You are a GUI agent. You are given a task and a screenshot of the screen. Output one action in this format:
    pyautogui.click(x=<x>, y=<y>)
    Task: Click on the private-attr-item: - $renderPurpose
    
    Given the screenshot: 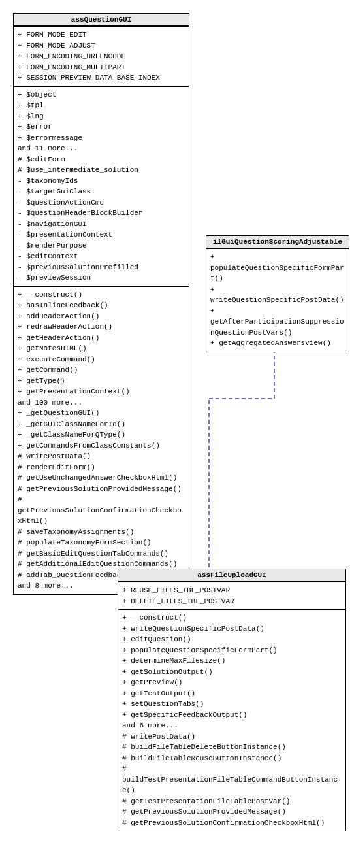 What is the action you would take?
    pyautogui.click(x=101, y=246)
    